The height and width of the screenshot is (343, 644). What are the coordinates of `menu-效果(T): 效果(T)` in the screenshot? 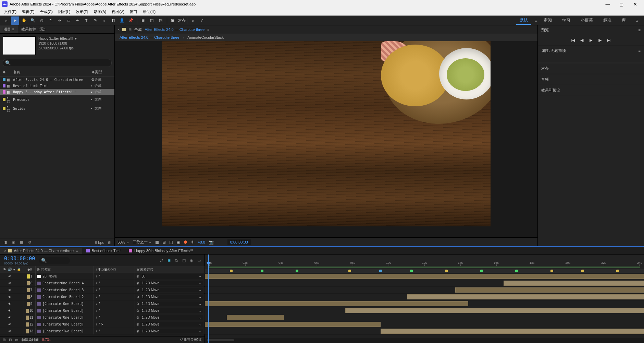 It's located at (82, 12).